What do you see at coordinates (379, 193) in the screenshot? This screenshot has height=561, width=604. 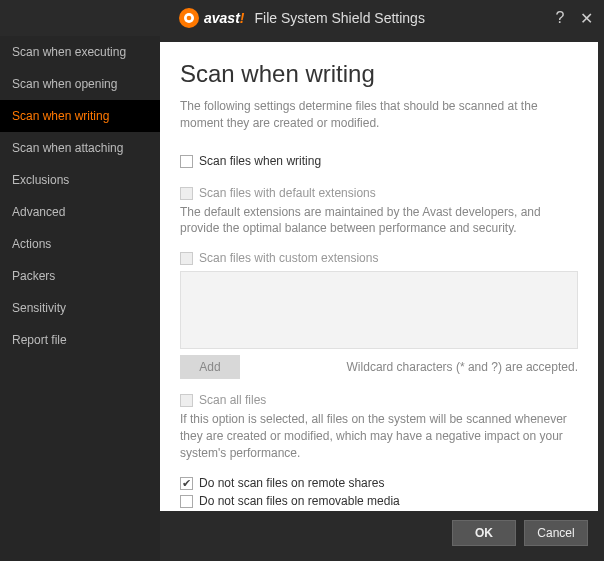 I see `option-scan-default-extensions: Scan files with default extensions` at bounding box center [379, 193].